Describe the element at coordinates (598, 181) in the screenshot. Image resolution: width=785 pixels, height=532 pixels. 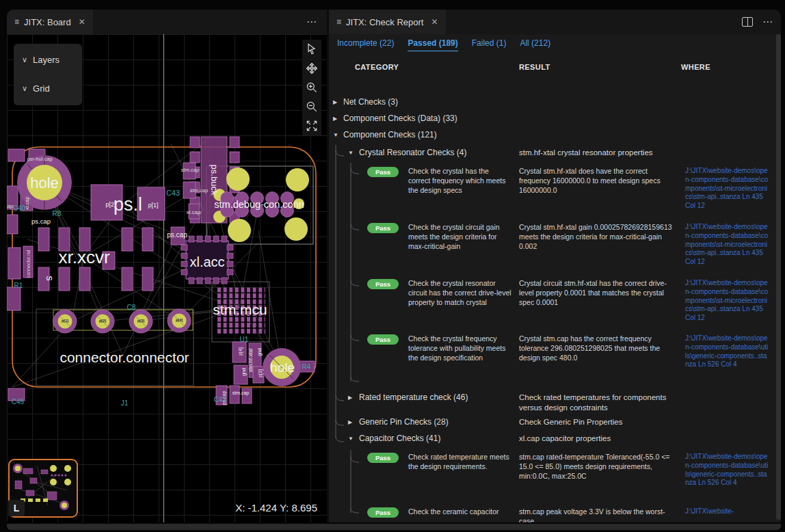
I see `check-result: Crystal stm.hf-xtal does have the correc…` at that location.